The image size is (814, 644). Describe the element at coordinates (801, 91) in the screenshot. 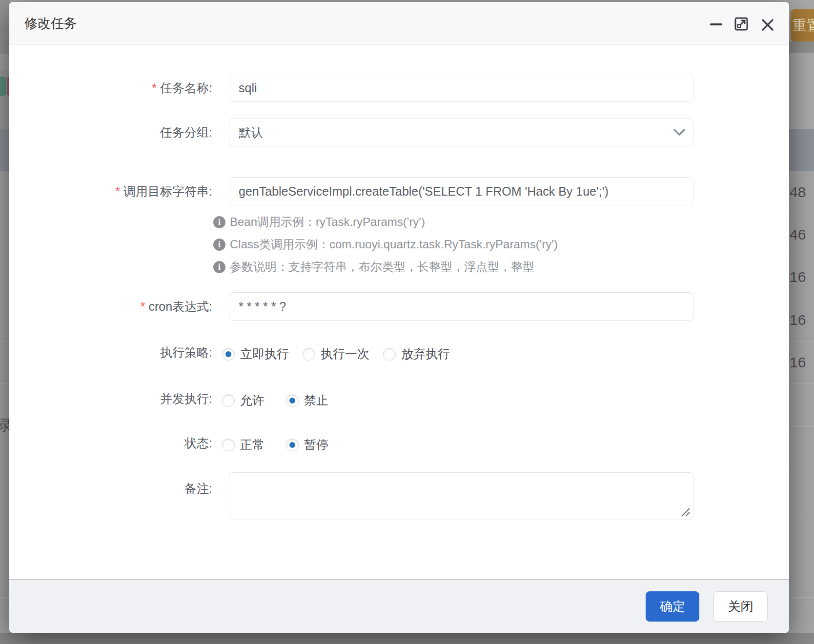

I see `background-panel-fragment` at that location.